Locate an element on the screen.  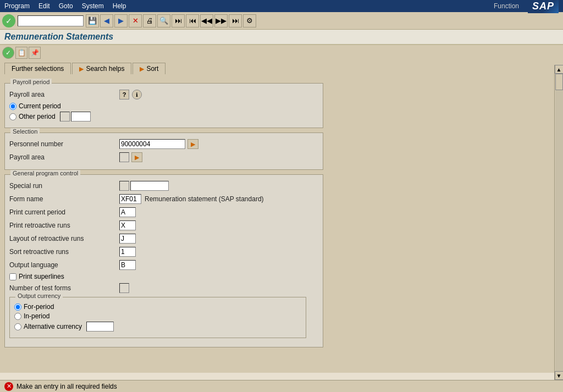
menu-bar: Program Edit Goto System Help Function S… is located at coordinates (282, 6).